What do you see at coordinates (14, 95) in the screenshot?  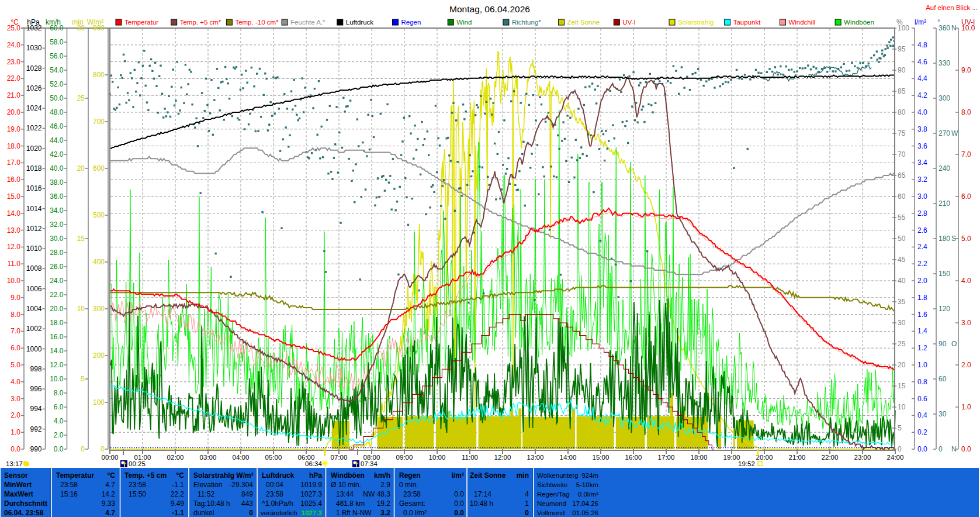 I see `svg-text: 21.0` at bounding box center [14, 95].